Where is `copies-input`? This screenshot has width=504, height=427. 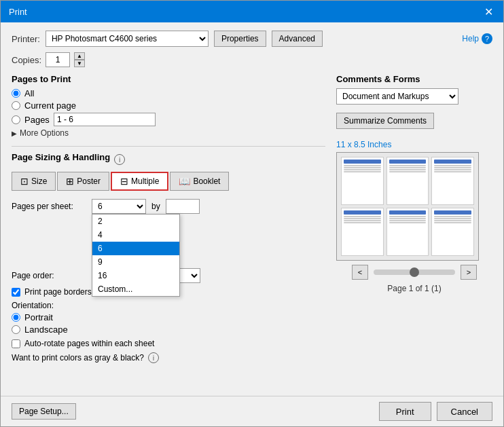
copies-input is located at coordinates (58, 60).